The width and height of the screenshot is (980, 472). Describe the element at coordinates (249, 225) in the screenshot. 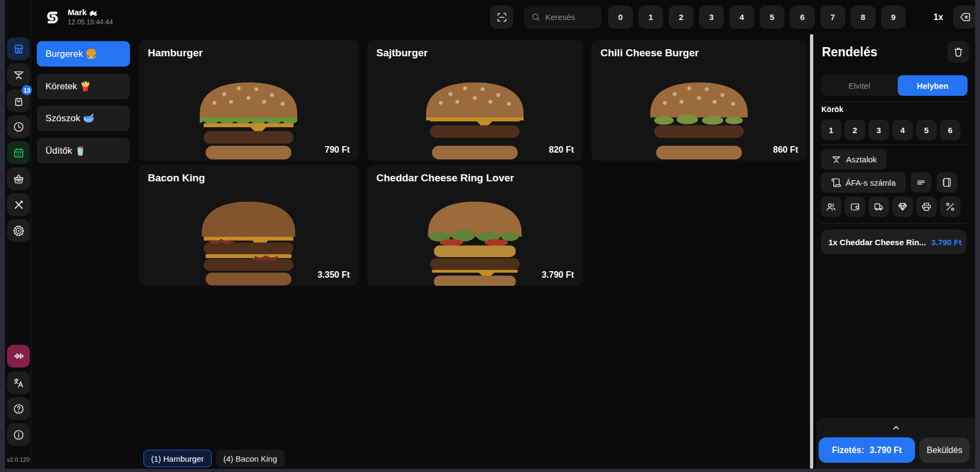

I see `product-card-bacon-king: Bacon King 3.350 Ft` at that location.